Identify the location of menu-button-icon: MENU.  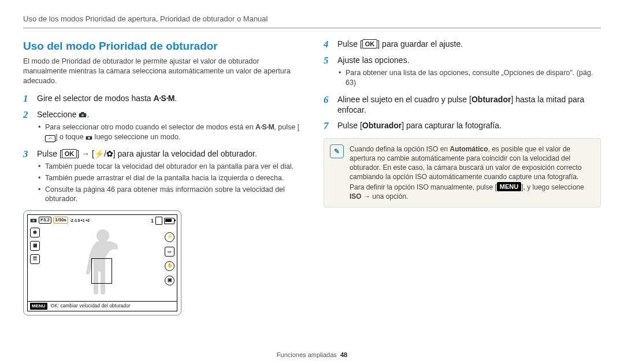
(39, 306).